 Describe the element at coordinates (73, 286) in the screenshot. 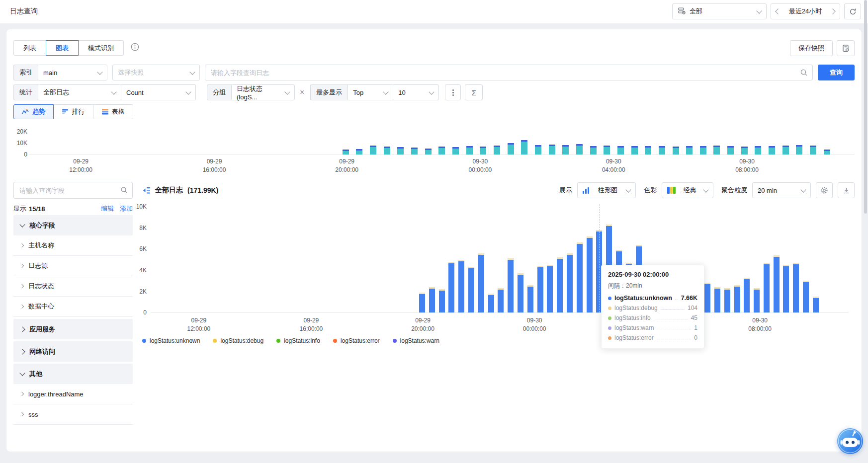

I see `field-item: 日志状态` at that location.